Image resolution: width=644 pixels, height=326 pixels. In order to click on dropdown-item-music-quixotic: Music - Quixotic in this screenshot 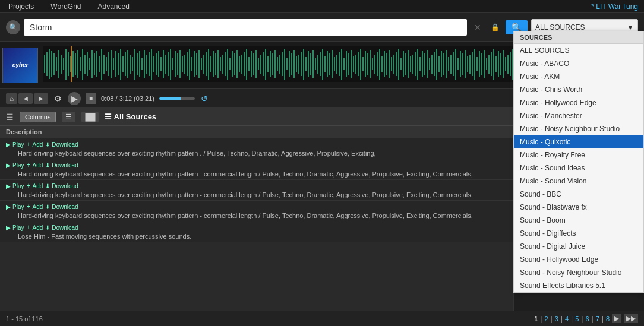, I will do `click(579, 142)`.